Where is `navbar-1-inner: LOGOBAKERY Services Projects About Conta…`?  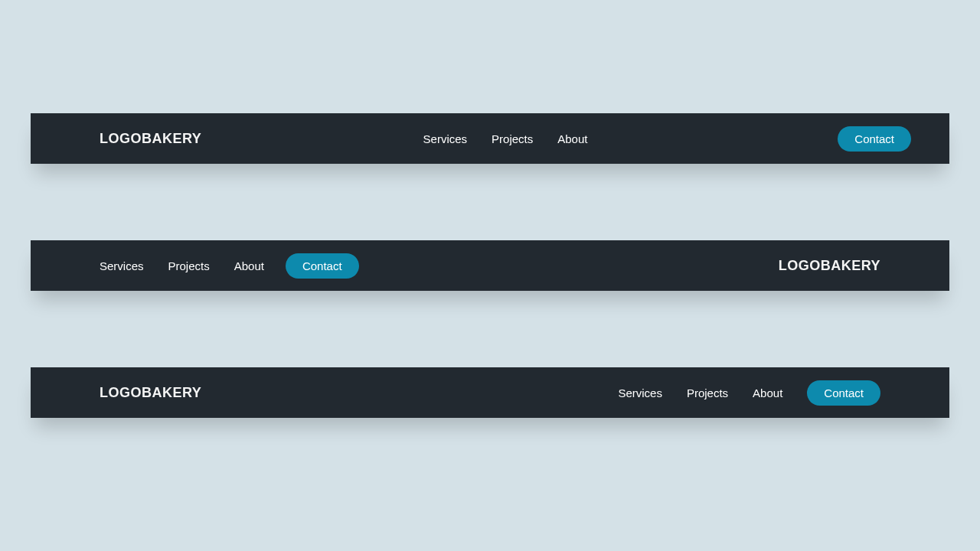
navbar-1-inner: LOGOBAKERY Services Projects About Conta… is located at coordinates (505, 139).